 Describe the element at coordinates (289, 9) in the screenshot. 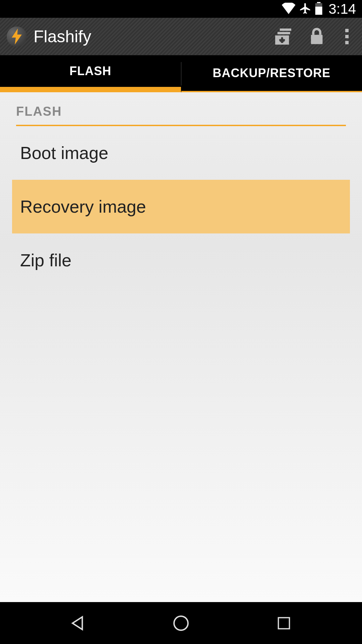

I see `wifi-icon` at that location.